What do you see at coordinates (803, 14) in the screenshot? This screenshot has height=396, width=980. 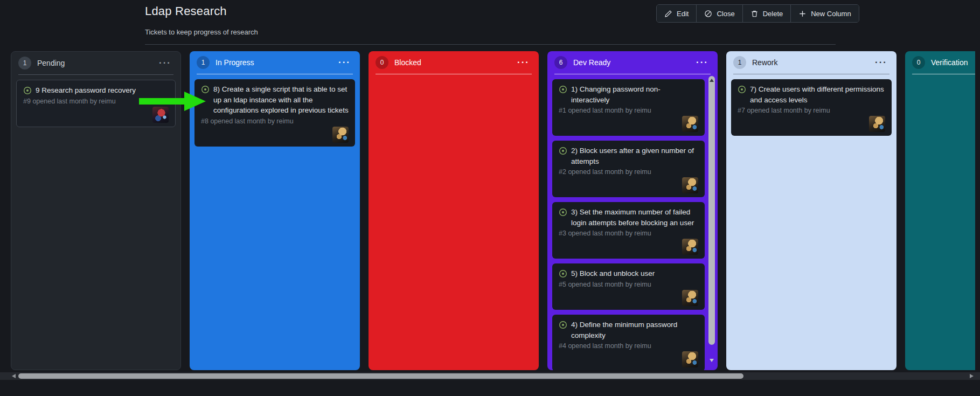 I see `plus-icon` at bounding box center [803, 14].